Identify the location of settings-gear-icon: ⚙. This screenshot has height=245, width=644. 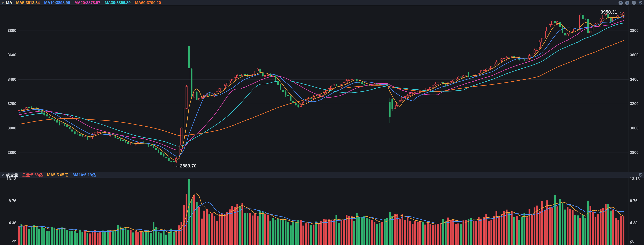
(641, 3).